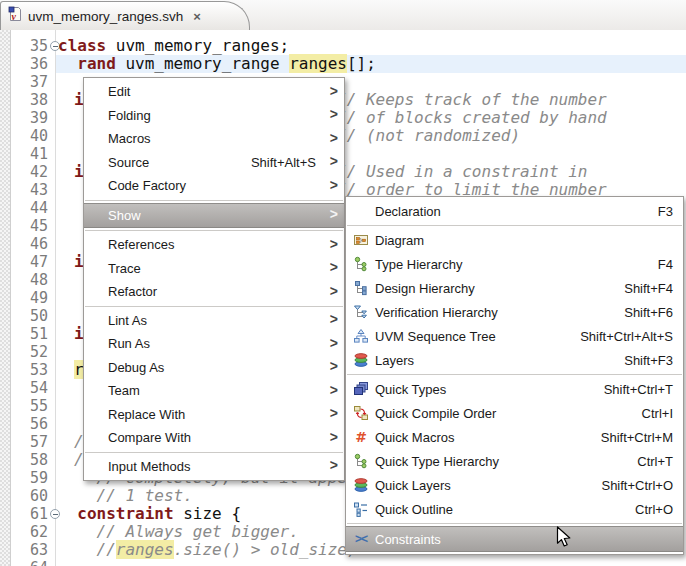 The width and height of the screenshot is (686, 566). I want to click on menu-item-replace-with: Replace With>, so click(214, 415).